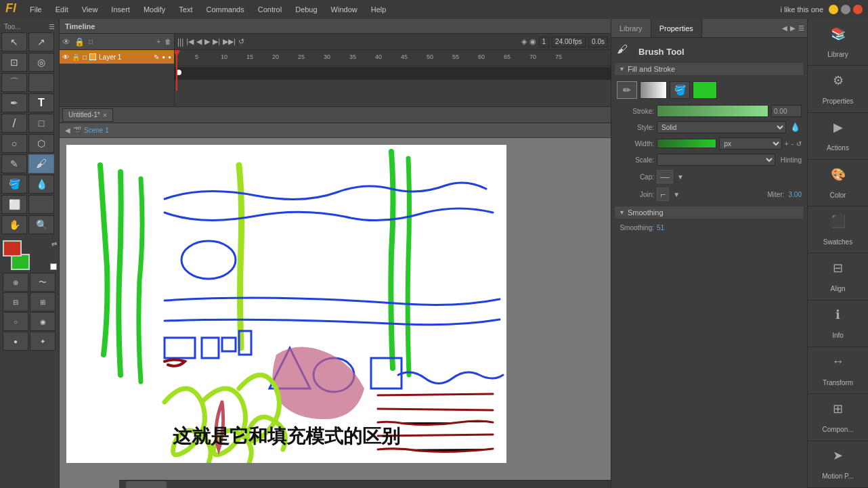  I want to click on menu-view: View, so click(90, 9).